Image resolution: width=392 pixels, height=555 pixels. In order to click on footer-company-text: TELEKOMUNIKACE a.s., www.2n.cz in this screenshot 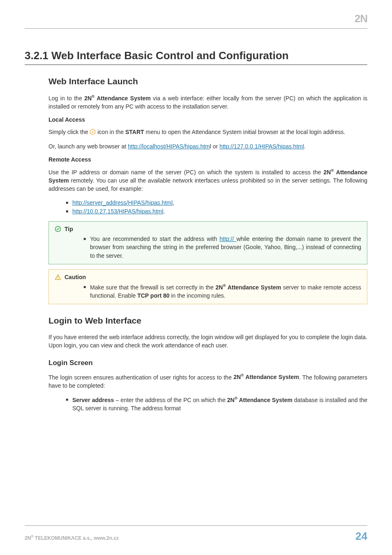, I will do `click(76, 538)`.